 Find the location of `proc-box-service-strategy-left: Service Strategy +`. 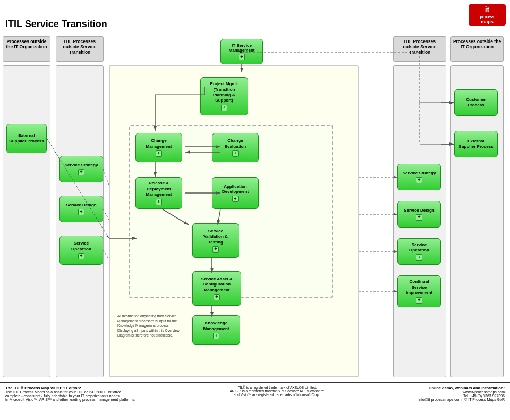

proc-box-service-strategy-left: Service Strategy + is located at coordinates (81, 169).